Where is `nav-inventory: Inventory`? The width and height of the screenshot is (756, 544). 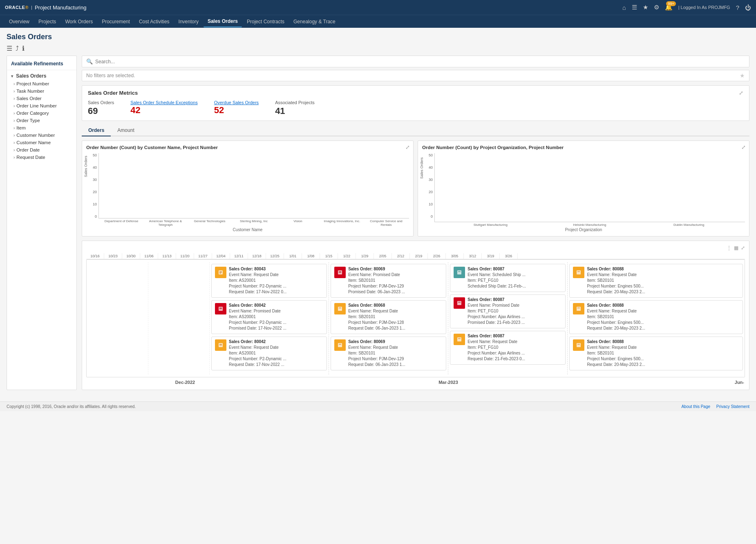
nav-inventory: Inventory is located at coordinates (189, 22).